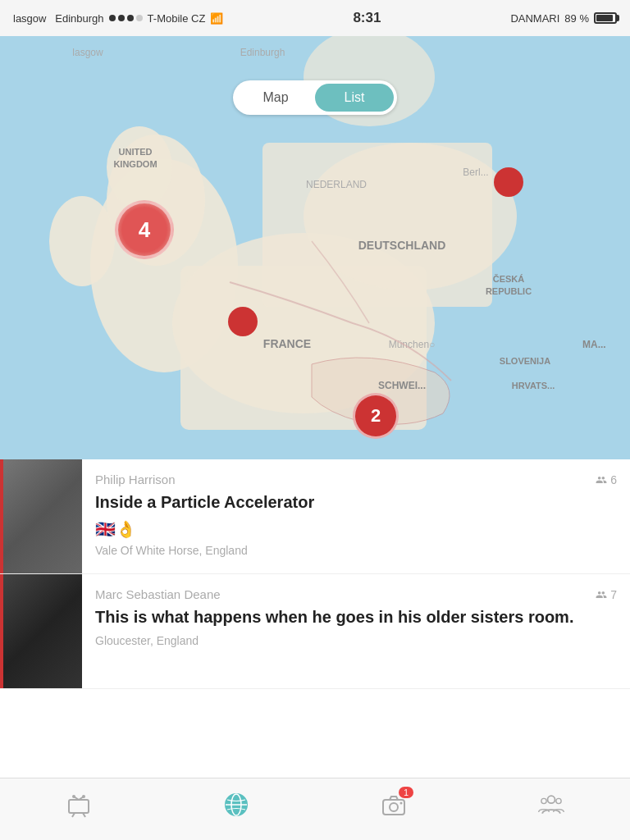 This screenshot has width=630, height=840. I want to click on signal-dots, so click(126, 18).